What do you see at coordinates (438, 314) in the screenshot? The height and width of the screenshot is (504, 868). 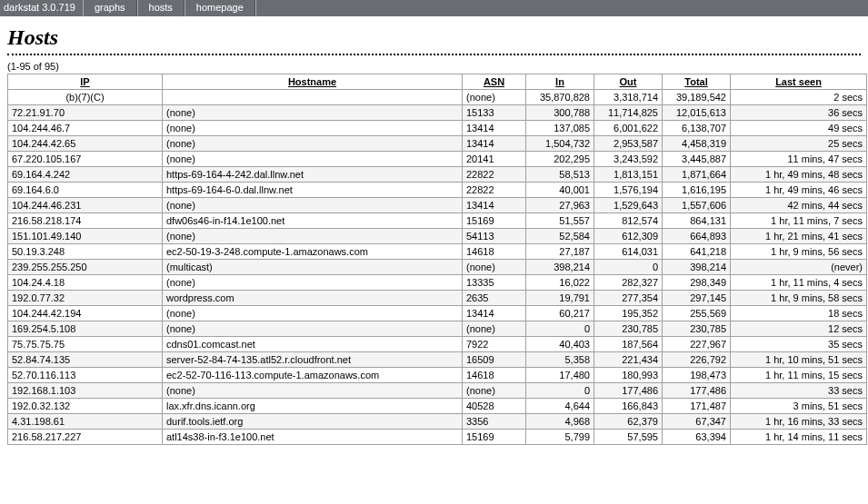 I see `table-row: 104.244.42.194(none)1341460,217195,35225…` at bounding box center [438, 314].